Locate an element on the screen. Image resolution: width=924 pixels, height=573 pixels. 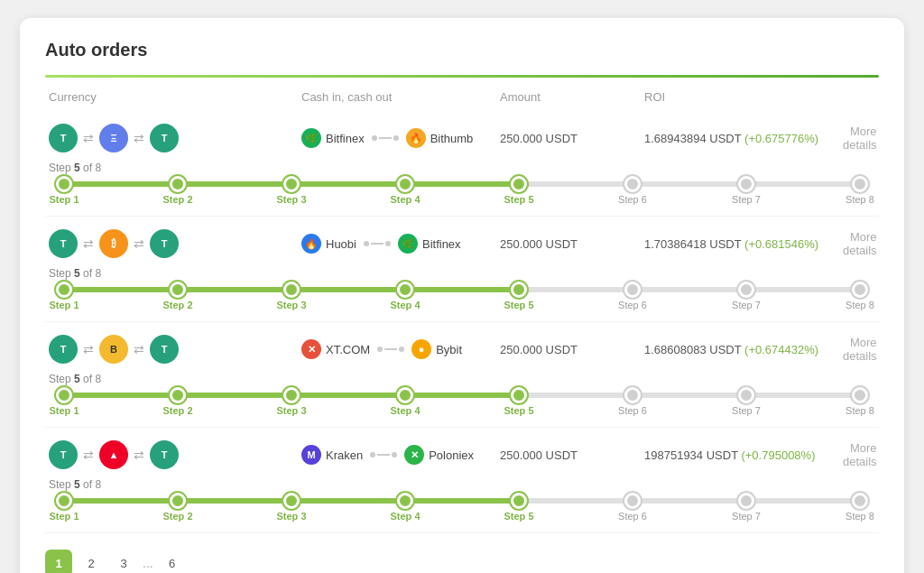
arrow-icon-1-1: ⇄ is located at coordinates (88, 138).